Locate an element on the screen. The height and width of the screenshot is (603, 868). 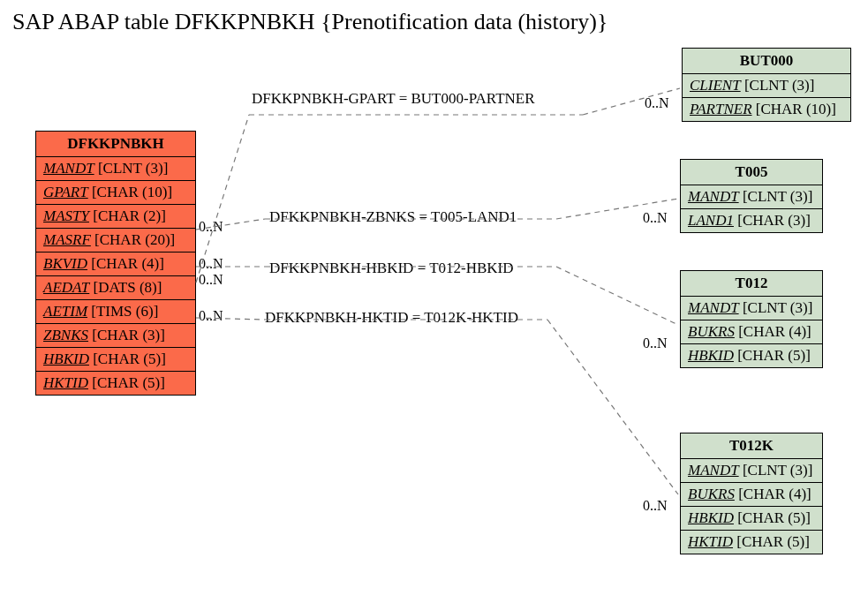
relation-label: DFKKPNBKH-ZBNKS = T005-LAND1 is located at coordinates (393, 217).